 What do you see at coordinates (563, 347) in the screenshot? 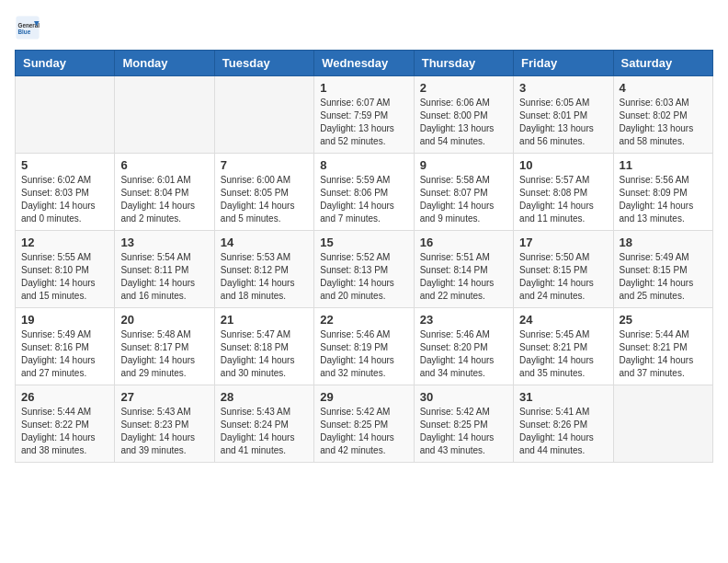
I see `calendar-cell: 24Sunrise: 5:45 AM Sunset: 8:21 PM Dayli…` at bounding box center [563, 347].